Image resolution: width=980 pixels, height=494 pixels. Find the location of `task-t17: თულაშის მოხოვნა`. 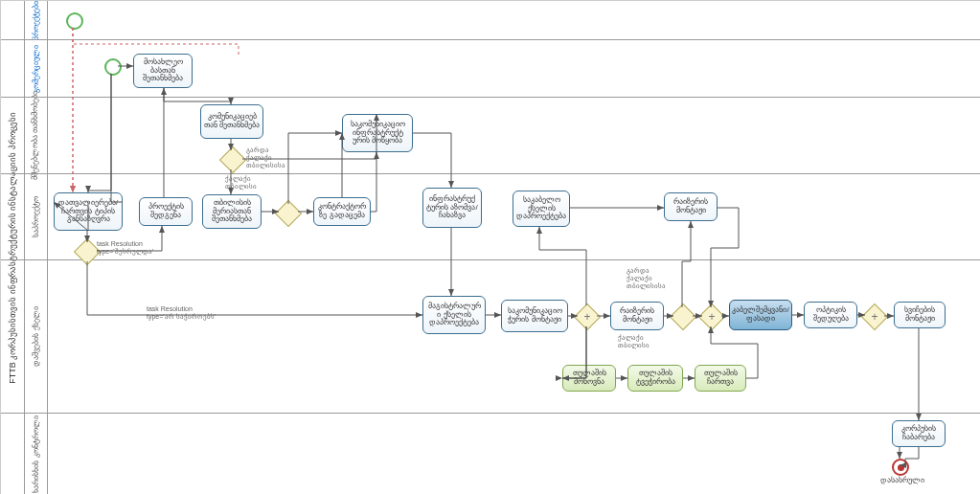

task-t17: თულაშის მოხოვნა is located at coordinates (589, 378).